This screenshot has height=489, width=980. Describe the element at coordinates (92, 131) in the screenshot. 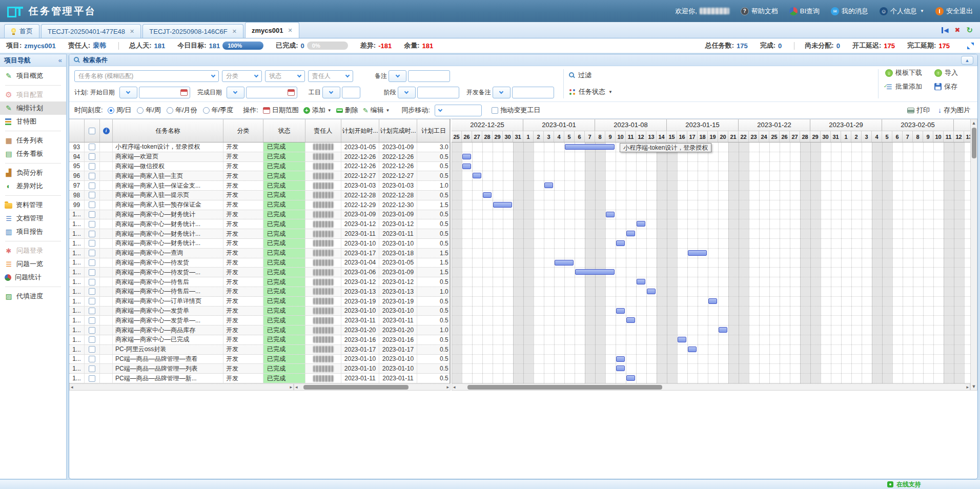

I see `select-all-checkbox` at that location.